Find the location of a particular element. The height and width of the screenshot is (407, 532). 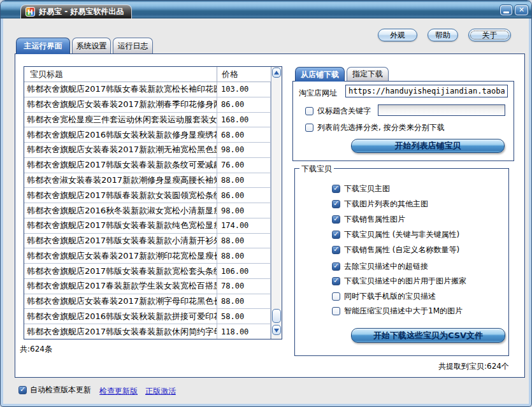

item-title-cell: 韩都衣舍旗舰店2017韩版女装春装新款纯色宽松显瘦... is located at coordinates (121, 225).